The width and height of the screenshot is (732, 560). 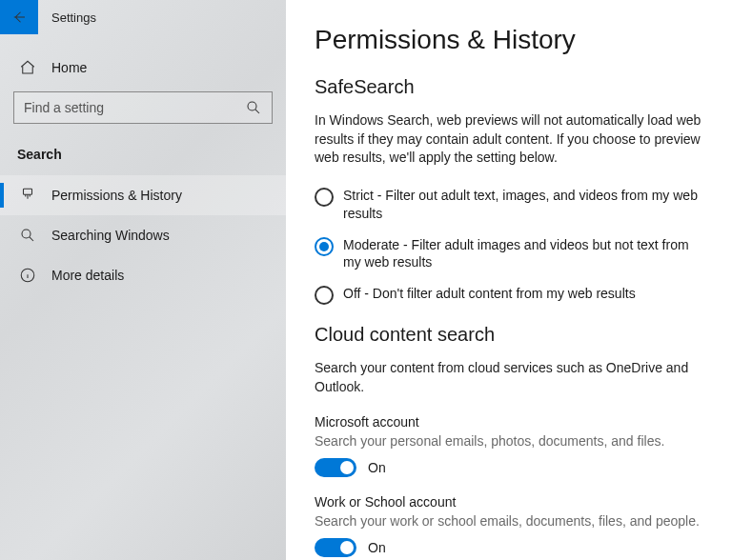 I want to click on nav-home-label: Home, so click(x=69, y=68).